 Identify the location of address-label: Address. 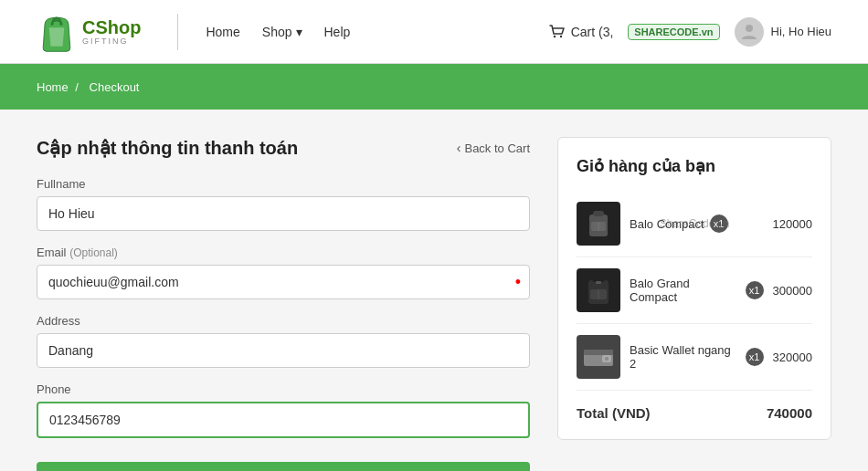
(283, 321).